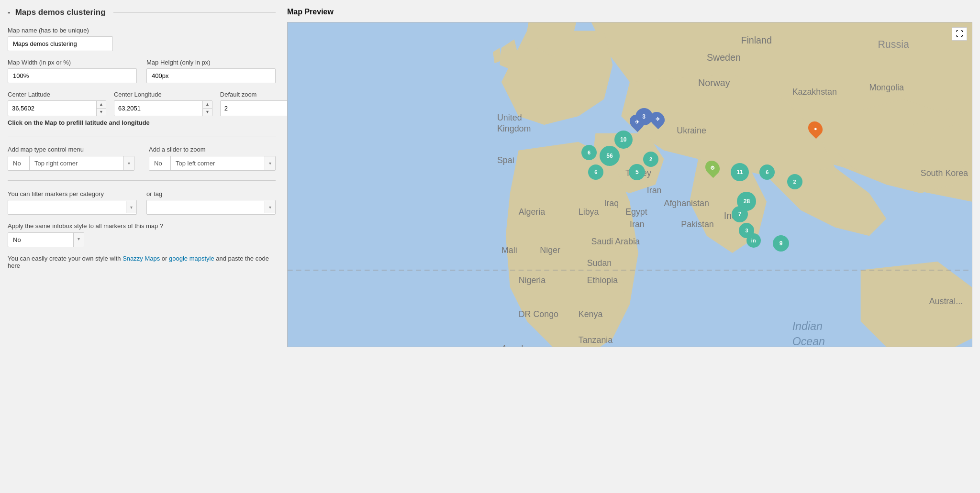 The height and width of the screenshot is (493, 980). I want to click on cluster-marker: 10, so click(624, 140).